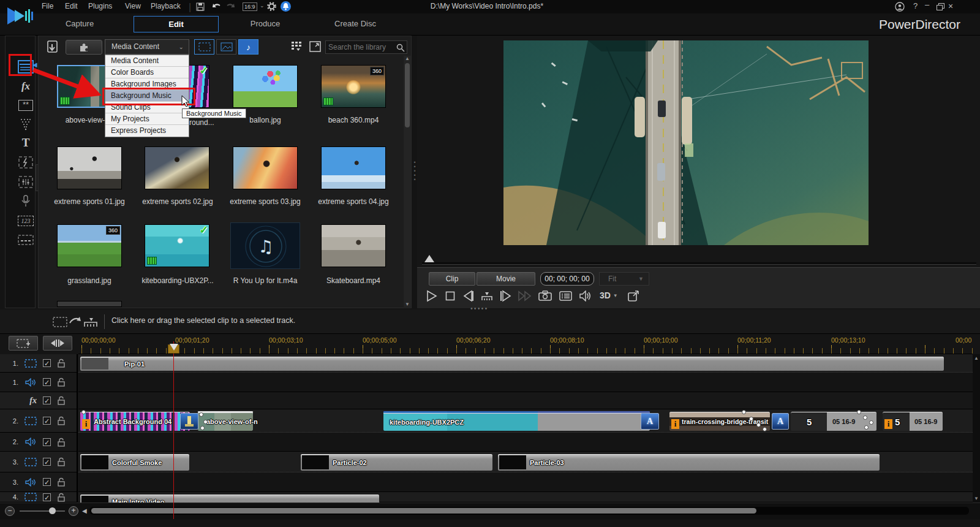  I want to click on media-item-es02, so click(177, 168).